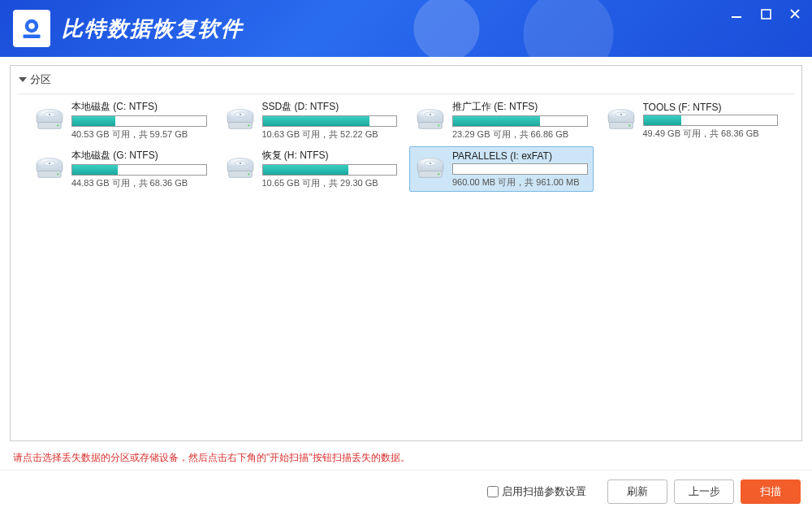 This screenshot has height=512, width=812. I want to click on drive-name: 恢复 (H: NTFS), so click(330, 156).